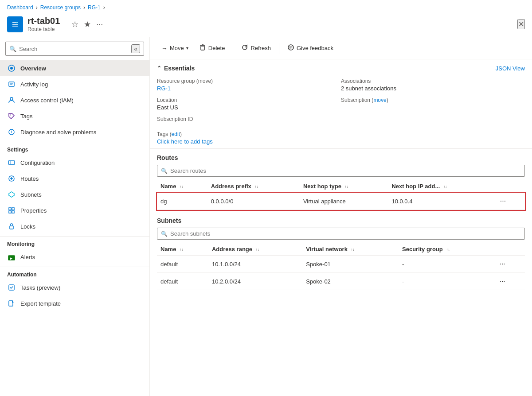 Image resolution: width=532 pixels, height=396 pixels. Describe the element at coordinates (344, 186) in the screenshot. I see `routes-col-hop-type: Next hop type ↑↓` at that location.